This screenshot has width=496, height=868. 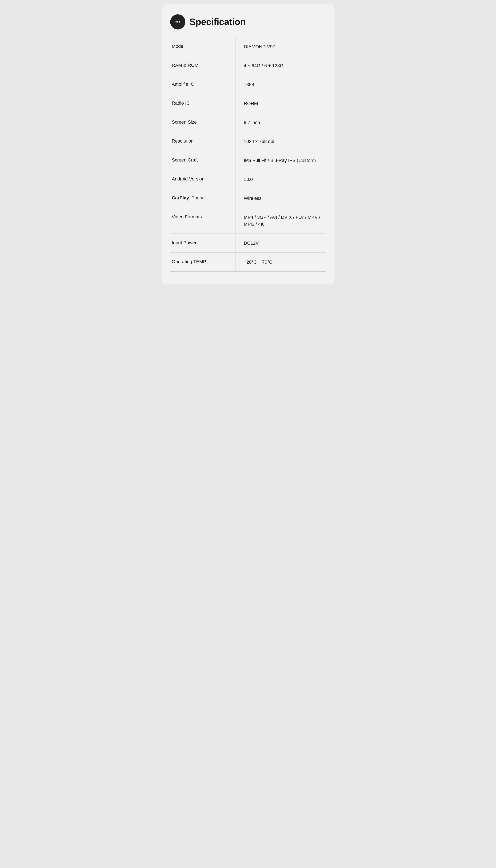 I want to click on spec-value-amplifie-ic: 7388, so click(x=281, y=84).